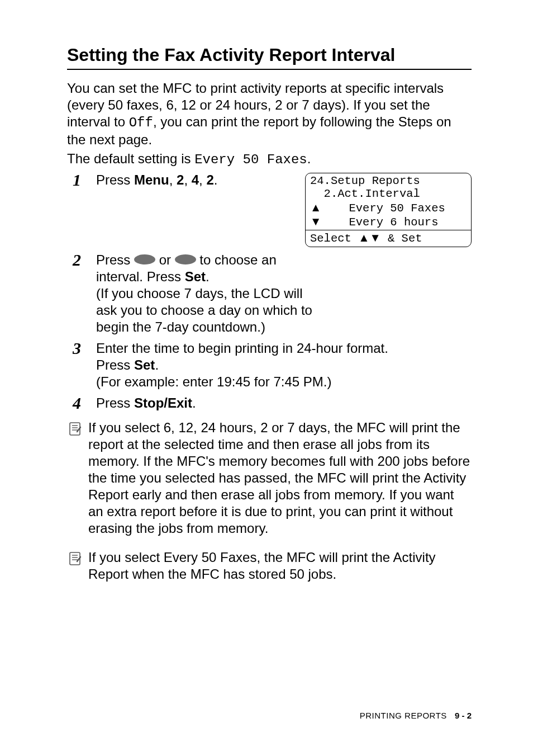  Describe the element at coordinates (165, 259) in the screenshot. I see `text: or` at that location.